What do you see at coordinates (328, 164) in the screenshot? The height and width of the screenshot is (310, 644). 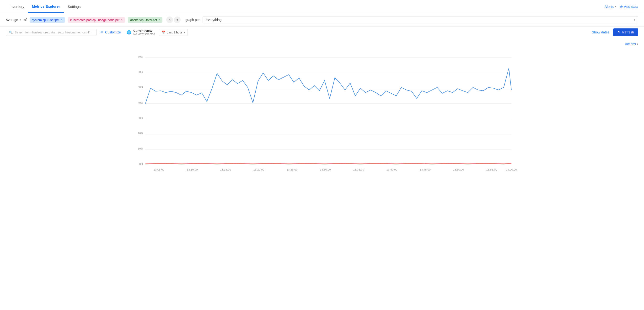 I see `line-docker-cpu` at bounding box center [328, 164].